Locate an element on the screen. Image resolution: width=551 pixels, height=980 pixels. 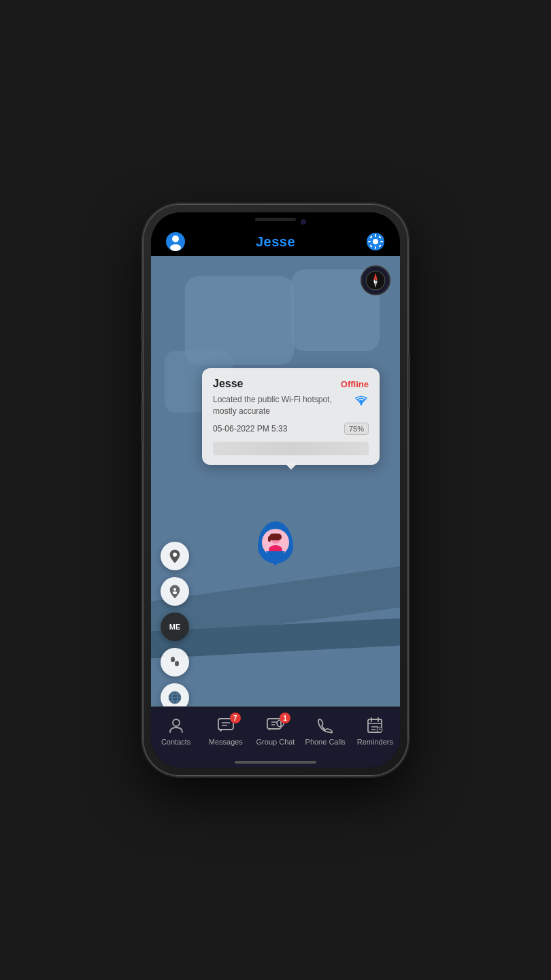
location-button is located at coordinates (175, 556).